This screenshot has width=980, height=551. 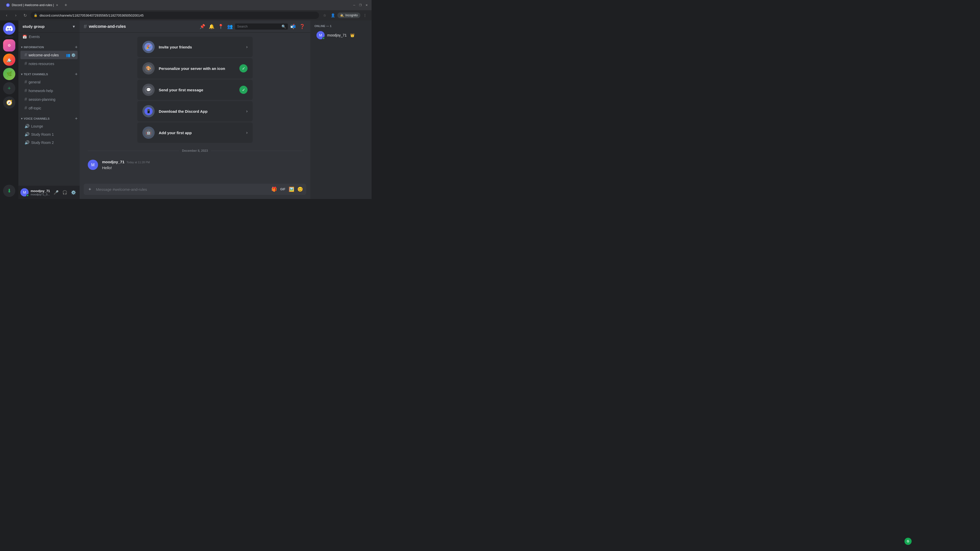 I want to click on add-server-button: +, so click(x=9, y=88).